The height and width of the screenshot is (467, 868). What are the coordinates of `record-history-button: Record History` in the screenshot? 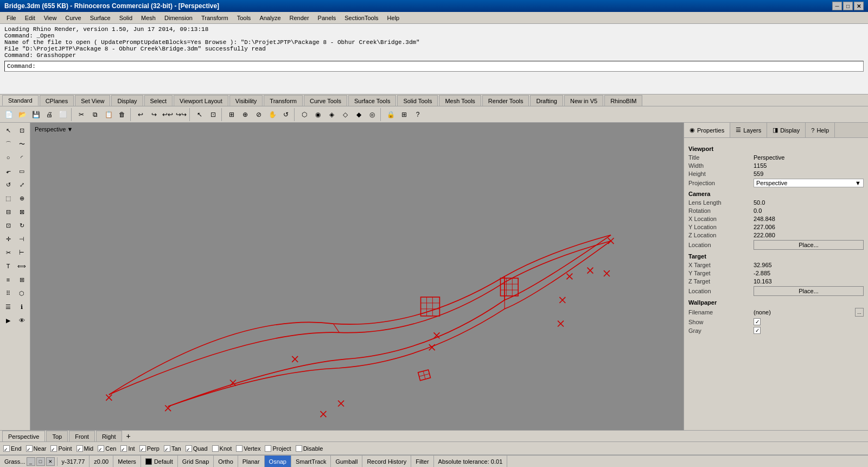 It's located at (387, 462).